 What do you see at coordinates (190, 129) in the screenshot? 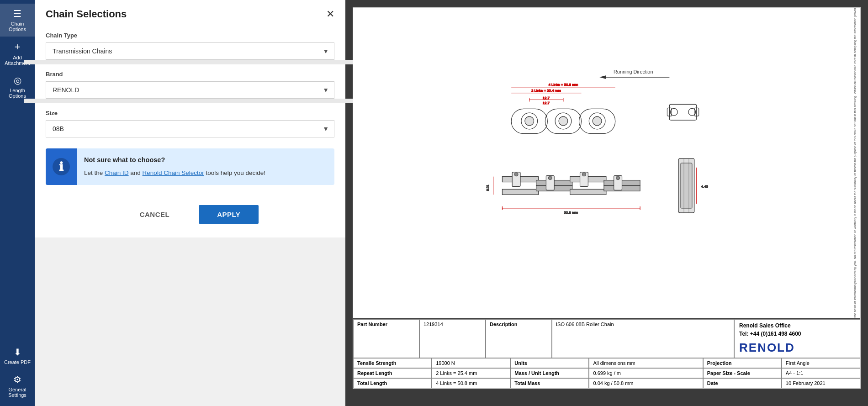
I see `size-select-wrapper: 08B ▼` at bounding box center [190, 129].